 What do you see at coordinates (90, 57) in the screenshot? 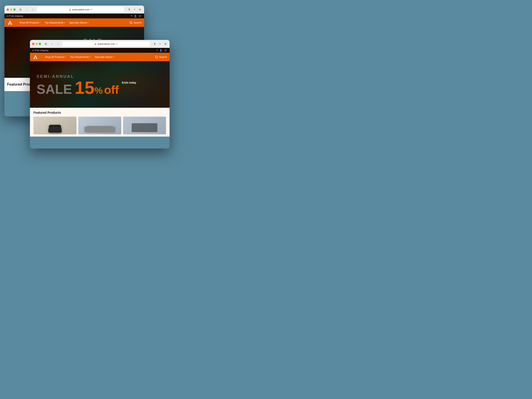
I see `chevron-dept-front: ▾` at bounding box center [90, 57].